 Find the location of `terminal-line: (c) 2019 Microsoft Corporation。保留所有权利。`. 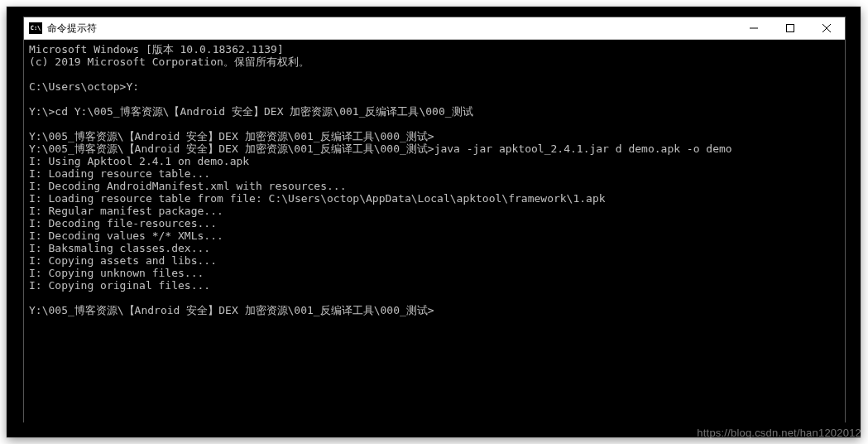

terminal-line: (c) 2019 Microsoft Corporation。保留所有权利。 is located at coordinates (434, 61).